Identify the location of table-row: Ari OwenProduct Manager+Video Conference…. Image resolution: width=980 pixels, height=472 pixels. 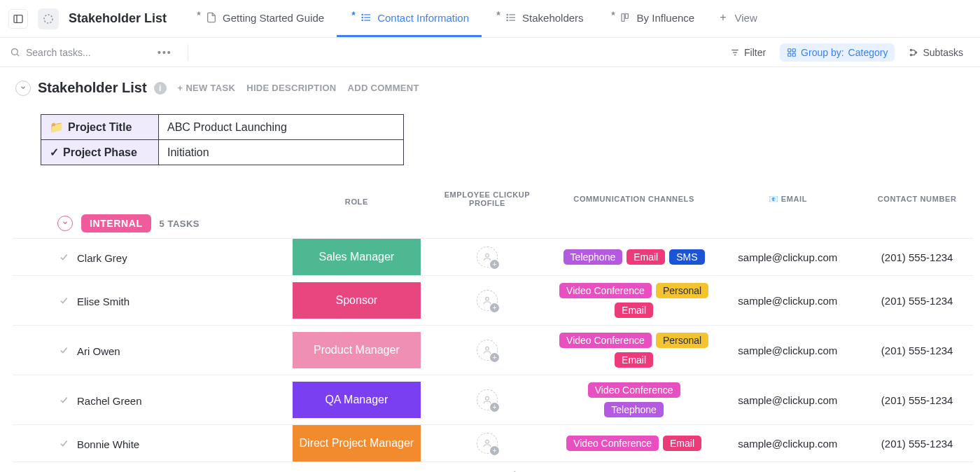
(493, 350).